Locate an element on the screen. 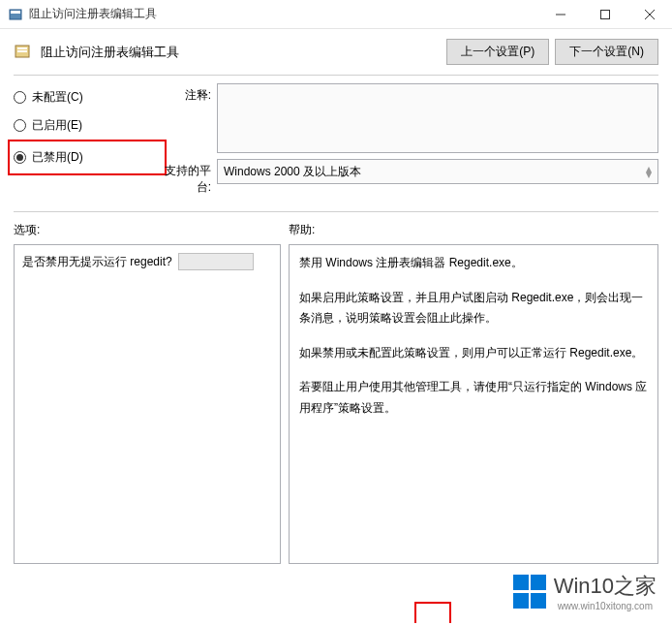 The image size is (672, 625). radio-group: 未配置(C) 已启用(E) 已禁用(D) is located at coordinates (86, 142).